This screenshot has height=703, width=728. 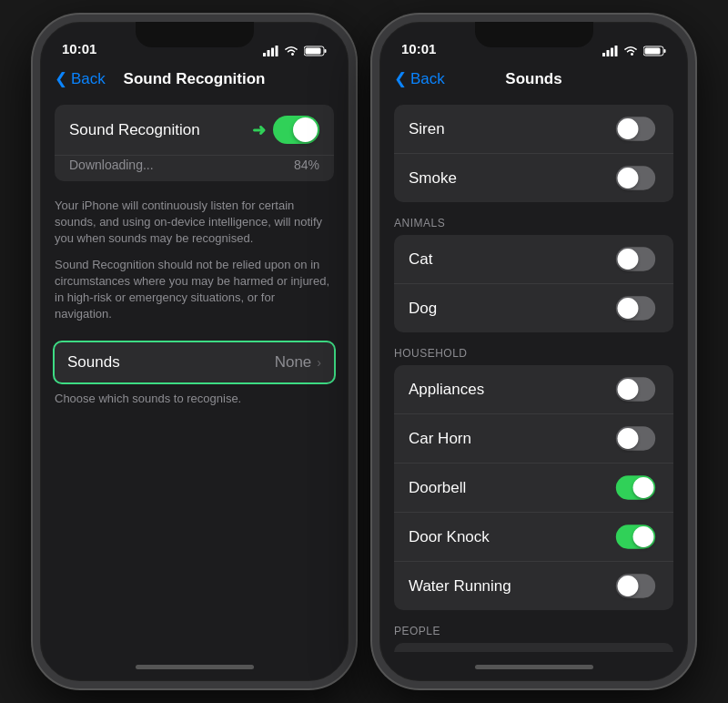 I want to click on description-block: Your iPhone will continuously listen for…, so click(x=195, y=262).